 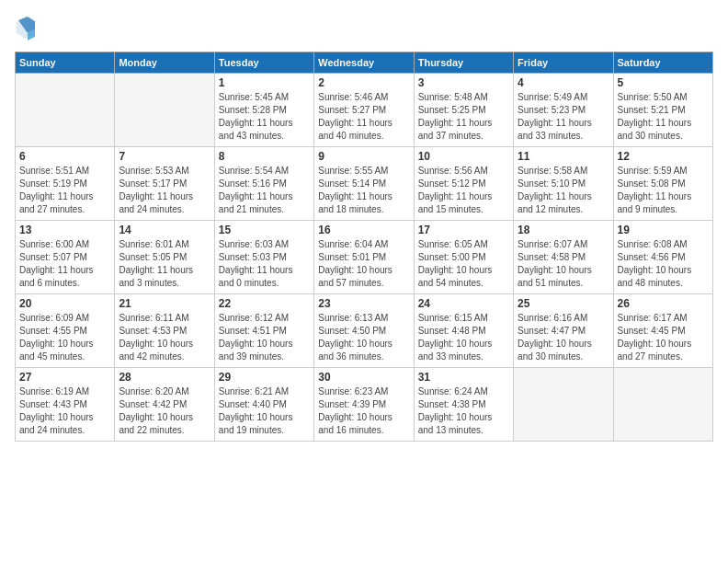 What do you see at coordinates (165, 405) in the screenshot?
I see `calendar-cell: 28Sunrise: 6:20 AMSunset: 4:42 PMDayligh…` at bounding box center [165, 405].